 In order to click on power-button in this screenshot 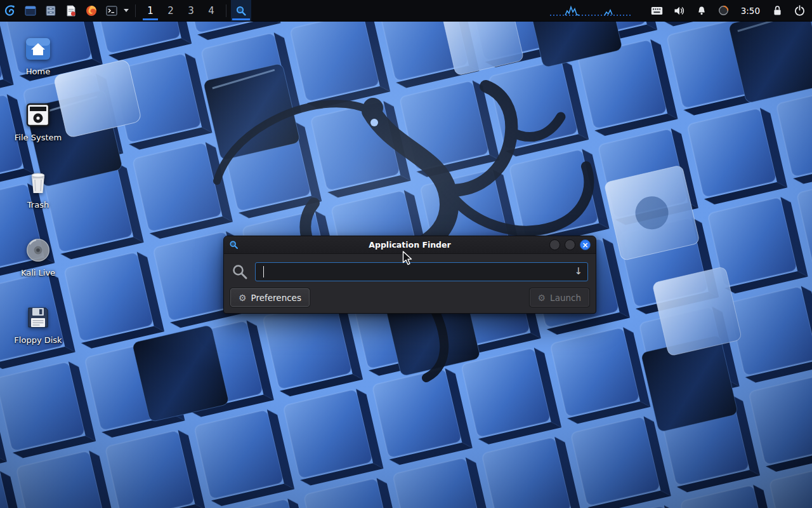, I will do `click(799, 10)`.